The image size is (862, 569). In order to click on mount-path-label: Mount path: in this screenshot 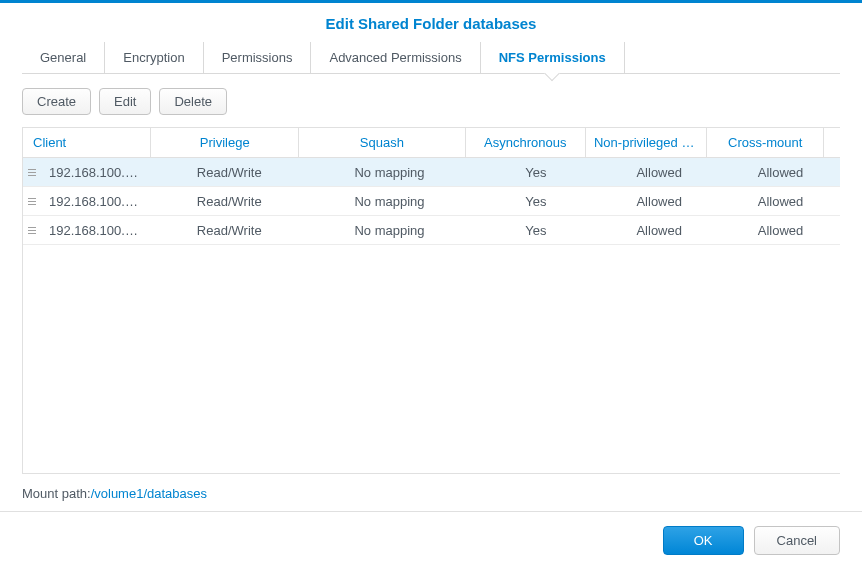, I will do `click(56, 494)`.